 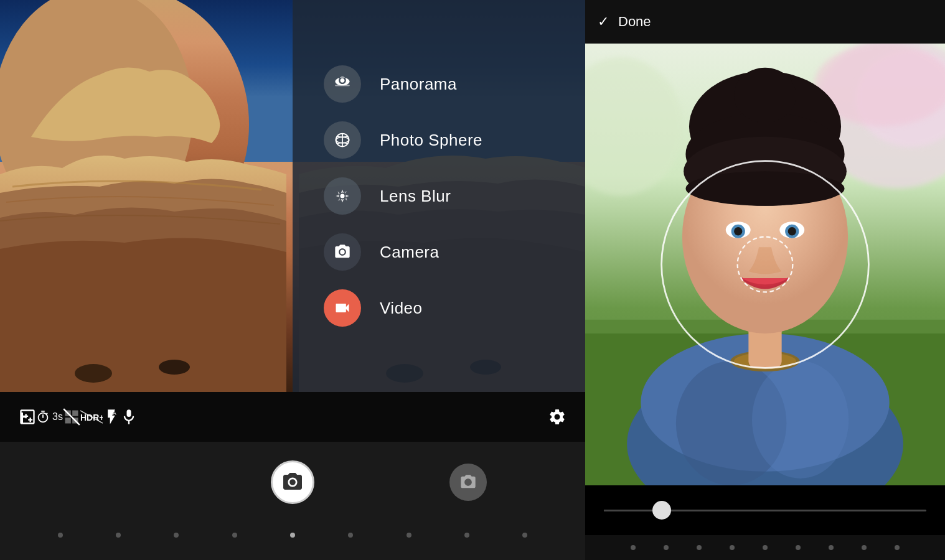 I want to click on camera-icon, so click(x=342, y=252).